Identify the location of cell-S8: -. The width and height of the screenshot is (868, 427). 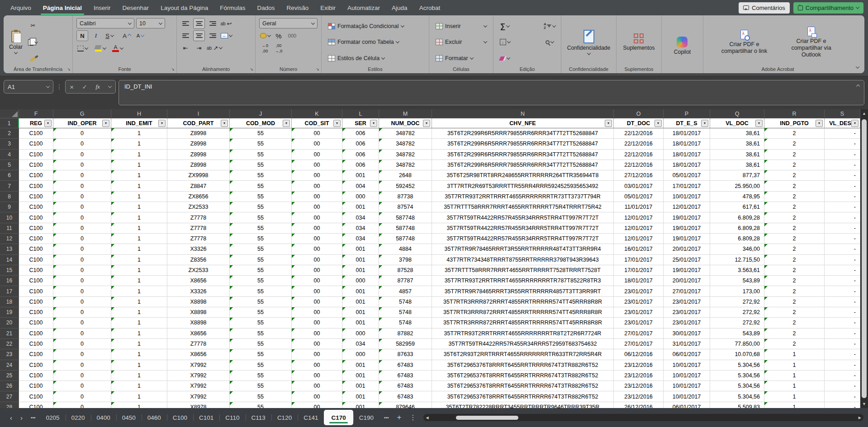
(842, 197).